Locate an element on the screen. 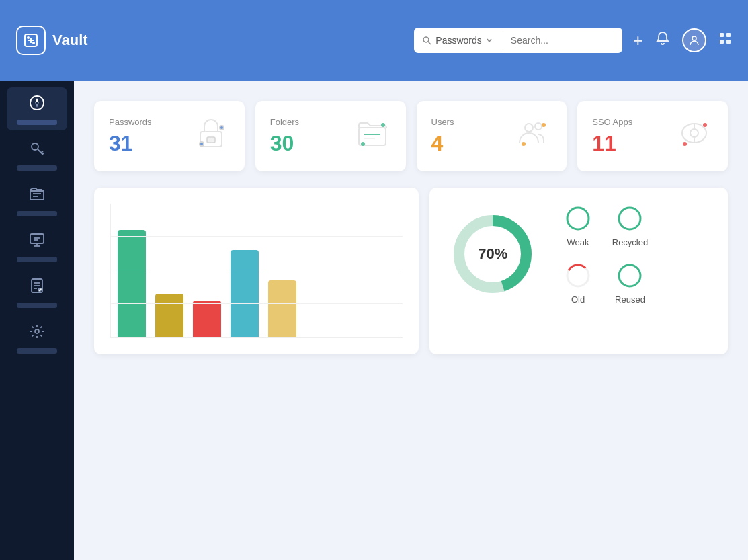 The width and height of the screenshot is (748, 560). sidebar-item-folders is located at coordinates (37, 200).